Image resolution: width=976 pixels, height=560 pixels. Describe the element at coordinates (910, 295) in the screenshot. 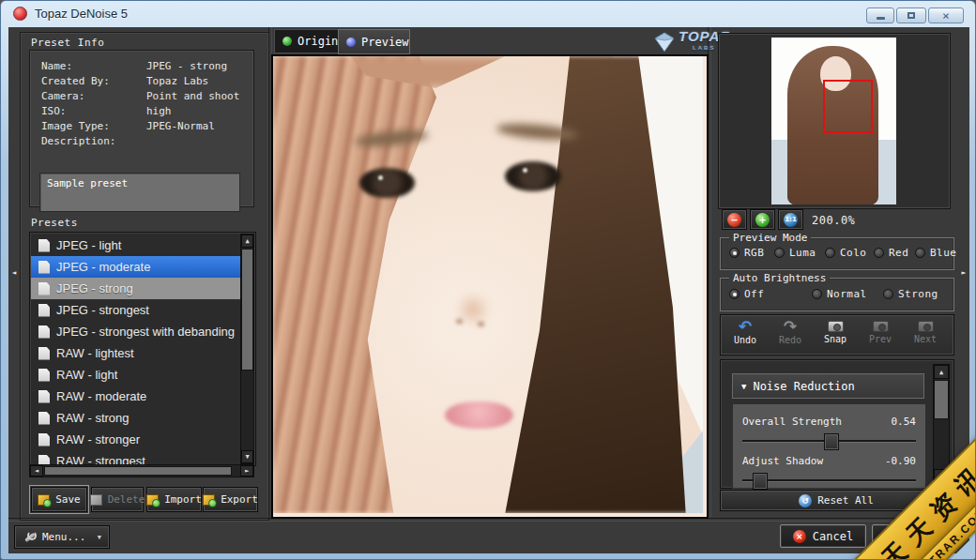

I see `radio-strong: Strong` at that location.